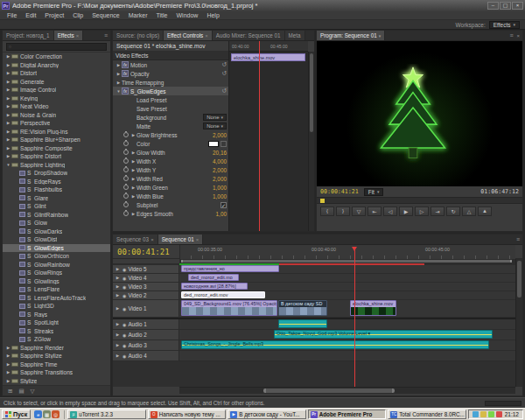 The image size is (525, 420). I want to click on track-header-video-2: ▶◉Video 2, so click(146, 296).